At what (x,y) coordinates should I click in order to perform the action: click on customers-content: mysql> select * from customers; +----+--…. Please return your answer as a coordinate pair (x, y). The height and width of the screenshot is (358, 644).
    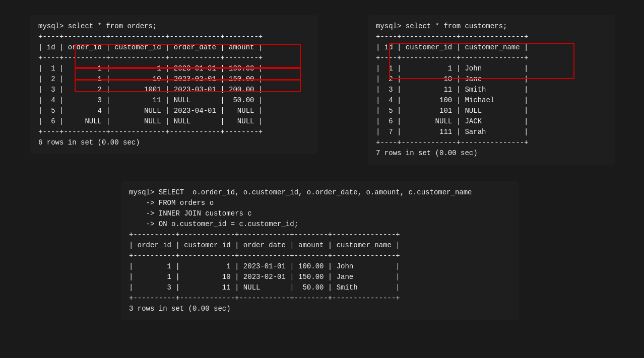
    Looking at the image, I should click on (491, 90).